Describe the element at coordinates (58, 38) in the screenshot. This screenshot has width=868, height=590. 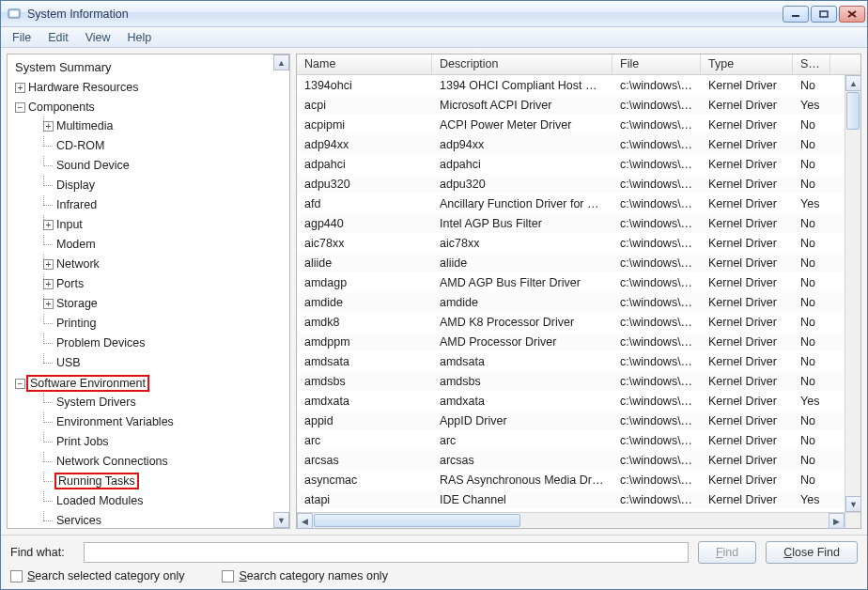
I see `menu-edit: Edit` at that location.